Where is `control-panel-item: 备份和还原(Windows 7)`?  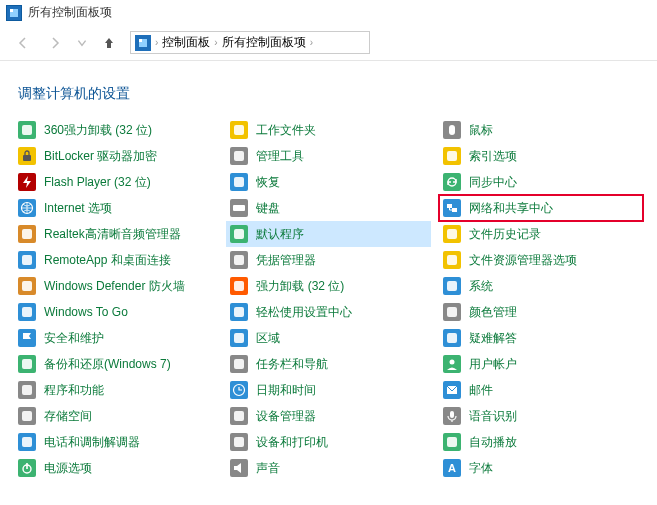 control-panel-item: 备份和还原(Windows 7) is located at coordinates (116, 364).